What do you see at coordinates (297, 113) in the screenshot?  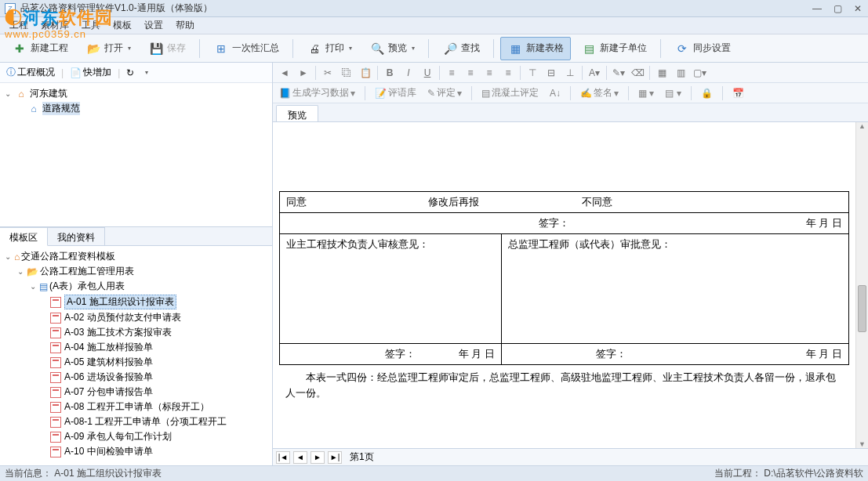 I see `tab-preview: 预览` at bounding box center [297, 113].